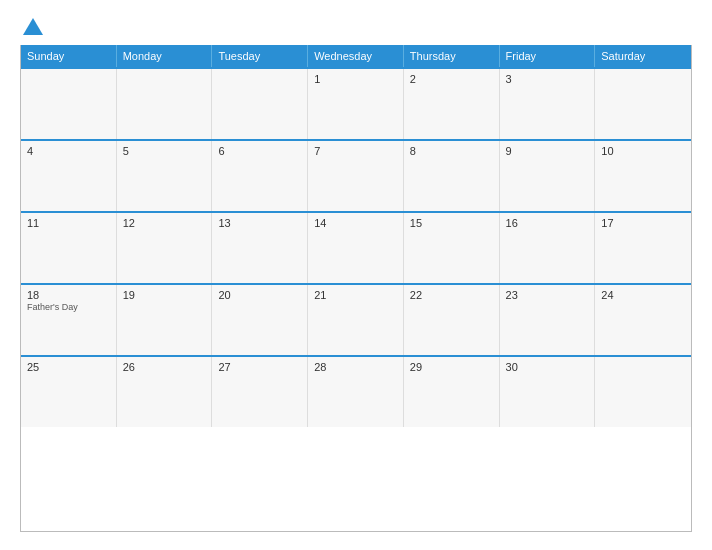 The height and width of the screenshot is (550, 712). Describe the element at coordinates (164, 295) in the screenshot. I see `day-number: 19` at that location.